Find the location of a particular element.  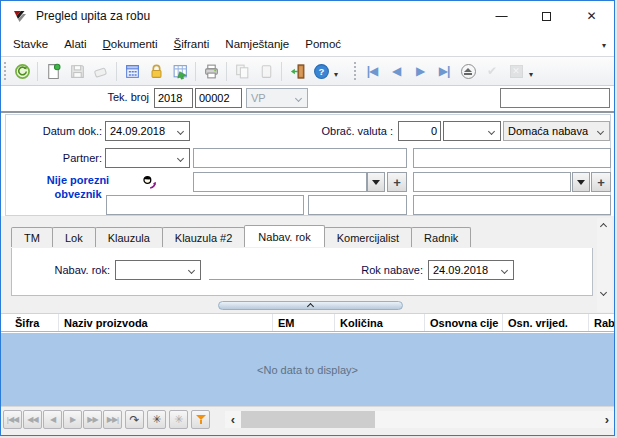

delivery-city-field is located at coordinates (512, 205).